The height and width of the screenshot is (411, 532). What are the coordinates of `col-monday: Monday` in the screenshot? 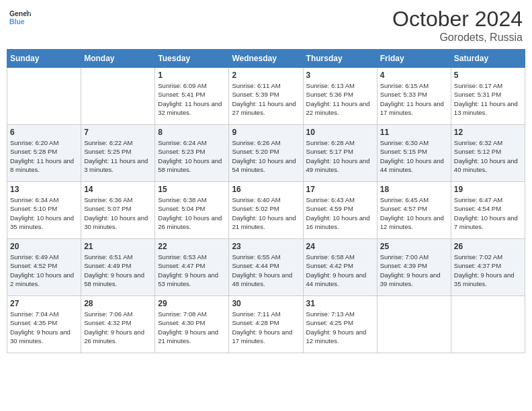 It's located at (118, 59).